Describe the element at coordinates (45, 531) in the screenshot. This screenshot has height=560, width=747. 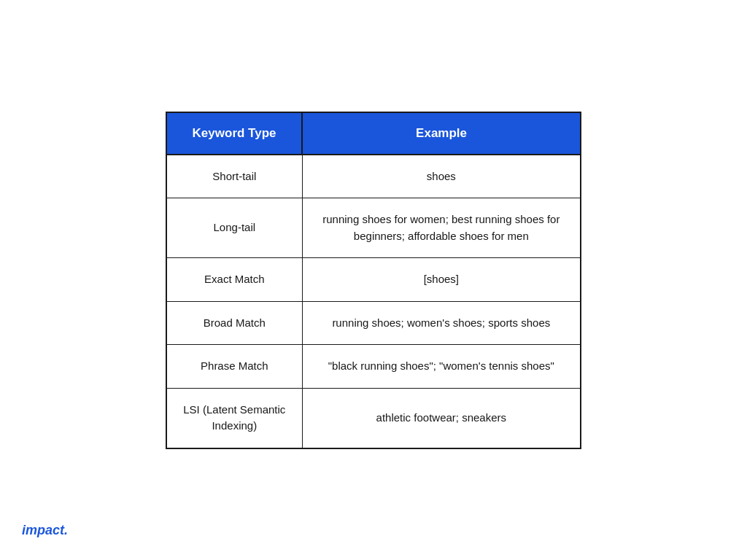
I see `brand-logo: impact.` at that location.